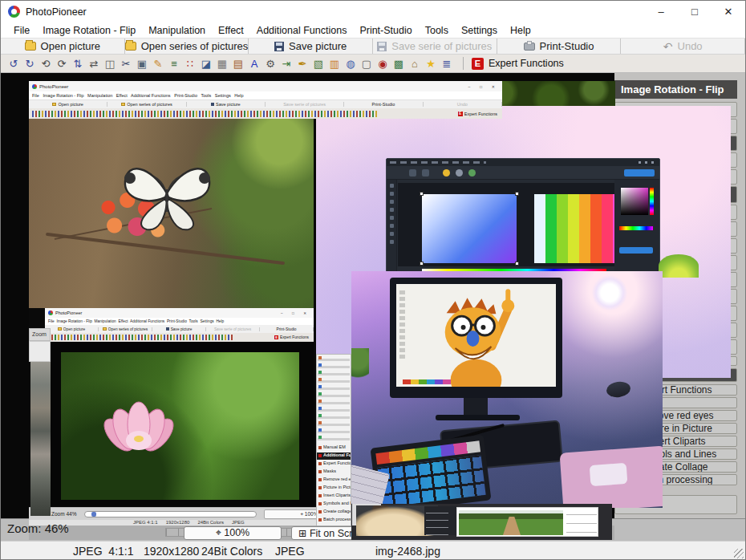 Image resolution: width=746 pixels, height=560 pixels. I want to click on icon_bar-24: ▩, so click(399, 64).